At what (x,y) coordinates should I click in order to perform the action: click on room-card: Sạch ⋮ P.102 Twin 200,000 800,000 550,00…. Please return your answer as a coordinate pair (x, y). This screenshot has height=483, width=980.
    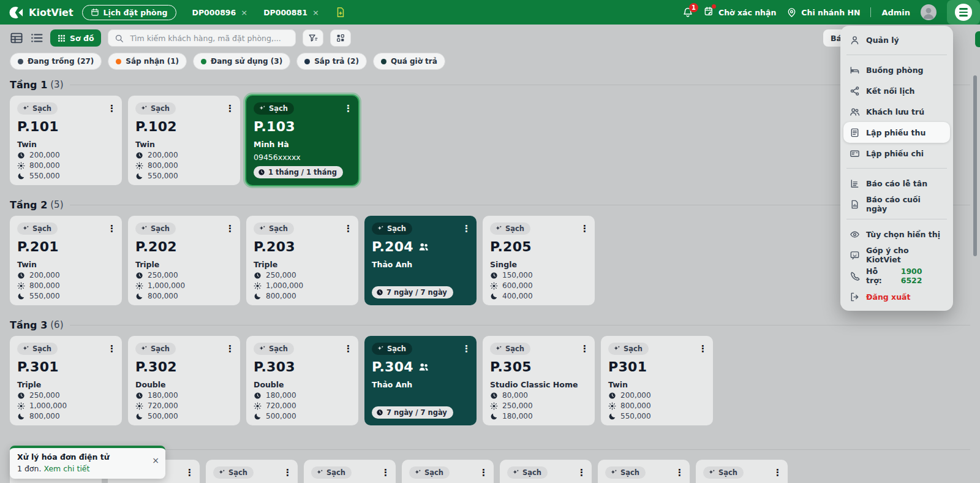
    Looking at the image, I should click on (184, 140).